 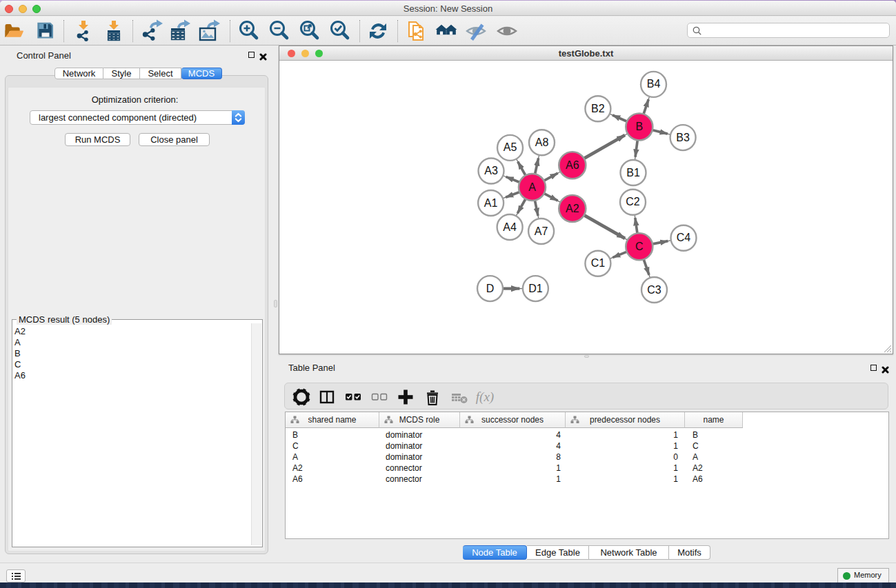 What do you see at coordinates (599, 263) in the screenshot?
I see `svg-text: C1` at bounding box center [599, 263].